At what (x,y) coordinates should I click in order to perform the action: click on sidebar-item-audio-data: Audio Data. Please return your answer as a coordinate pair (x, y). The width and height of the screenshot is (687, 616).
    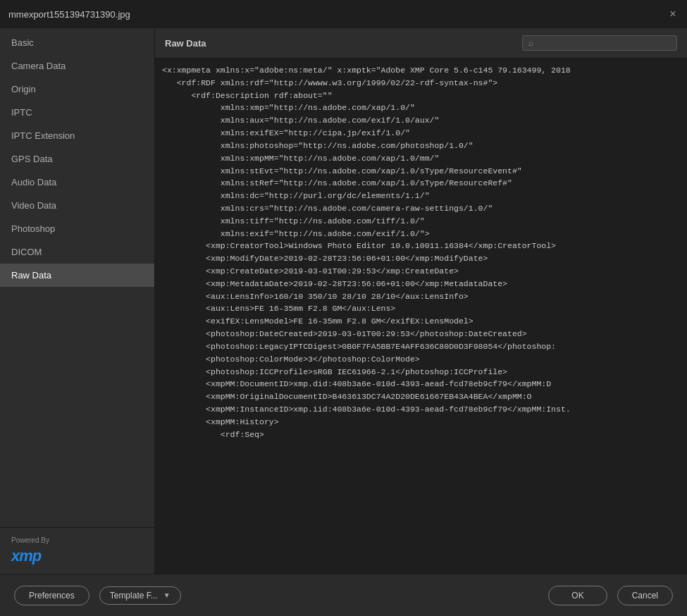
    Looking at the image, I should click on (78, 182).